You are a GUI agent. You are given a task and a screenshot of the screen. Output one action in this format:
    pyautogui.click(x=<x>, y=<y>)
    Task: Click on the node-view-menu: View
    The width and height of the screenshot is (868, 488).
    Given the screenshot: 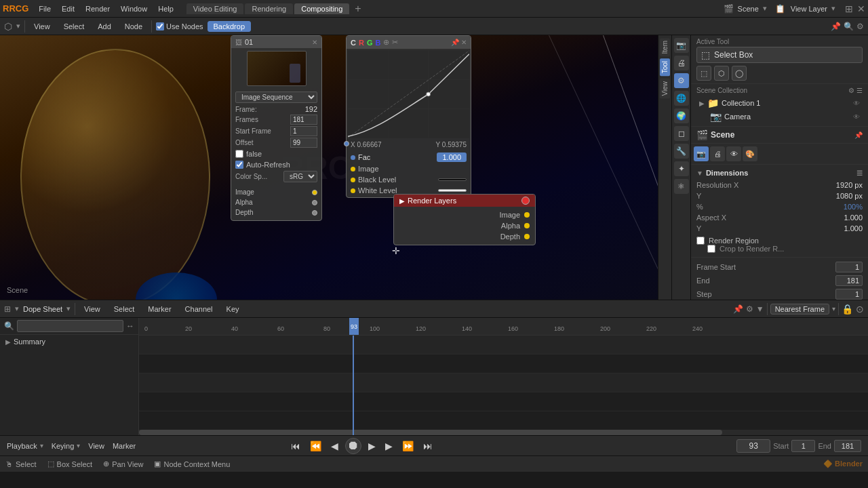 What is the action you would take?
    pyautogui.click(x=42, y=26)
    